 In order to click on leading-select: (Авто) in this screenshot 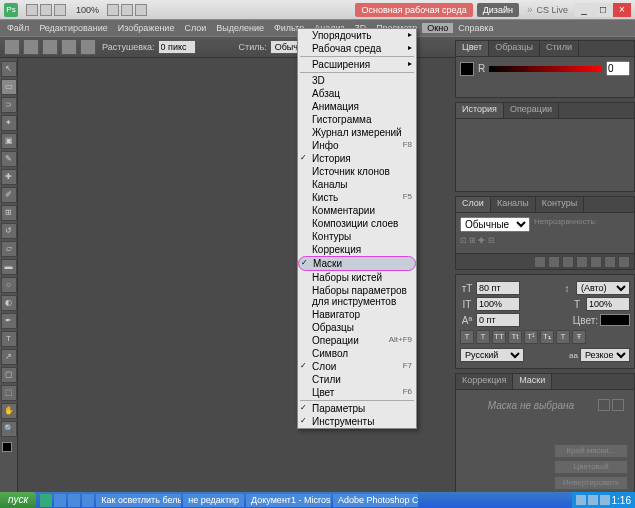, I will do `click(603, 288)`.